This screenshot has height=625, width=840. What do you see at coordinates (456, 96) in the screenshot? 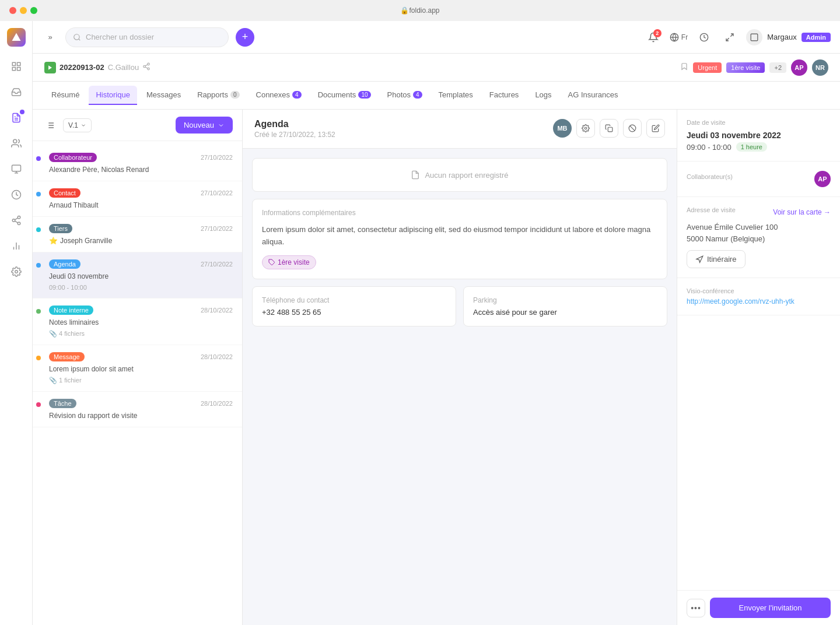
I see `tab-templates: Templates` at bounding box center [456, 96].